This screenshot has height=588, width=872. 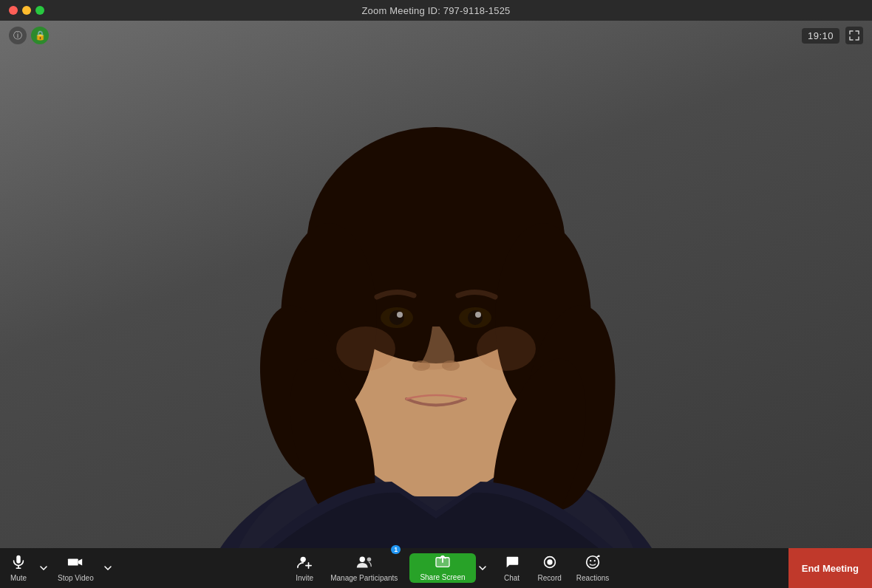 I want to click on record-icon, so click(x=550, y=563).